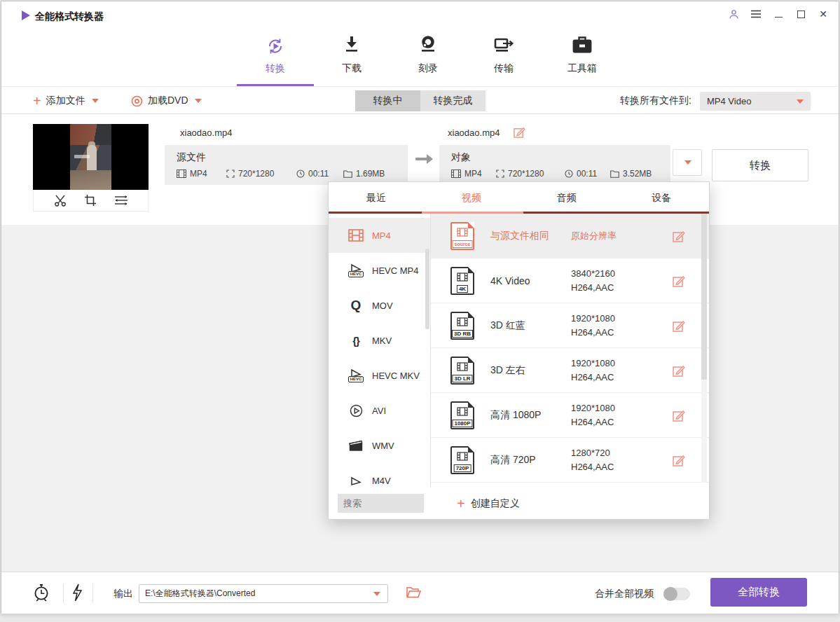  Describe the element at coordinates (91, 157) in the screenshot. I see `thumbnail-image` at that location.